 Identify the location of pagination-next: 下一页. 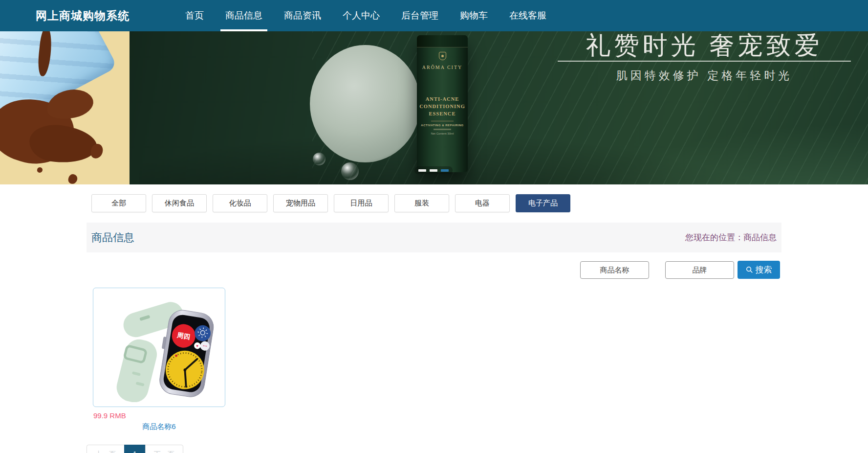
(164, 449).